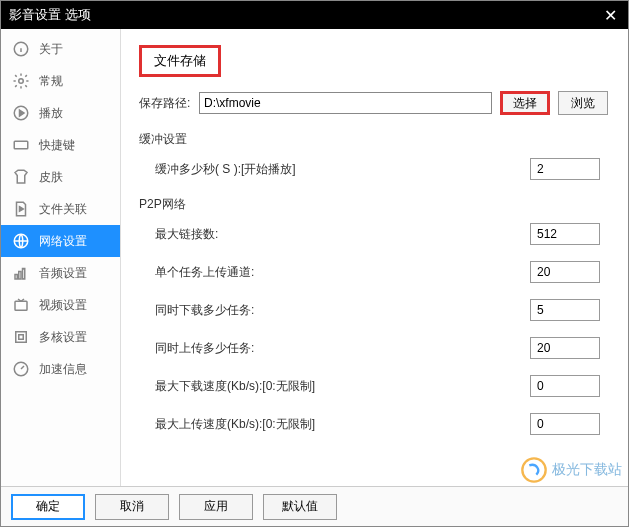  What do you see at coordinates (314, 506) in the screenshot?
I see `footer: 确定 取消 应用 默认值` at bounding box center [314, 506].